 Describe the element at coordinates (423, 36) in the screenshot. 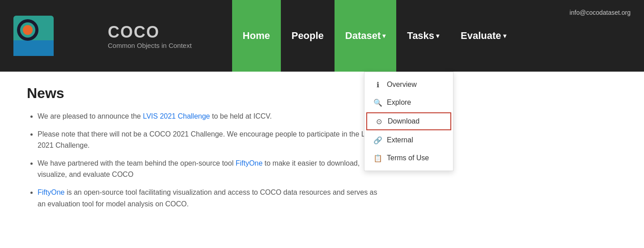

I see `nav-tasks: Tasks ▾` at that location.